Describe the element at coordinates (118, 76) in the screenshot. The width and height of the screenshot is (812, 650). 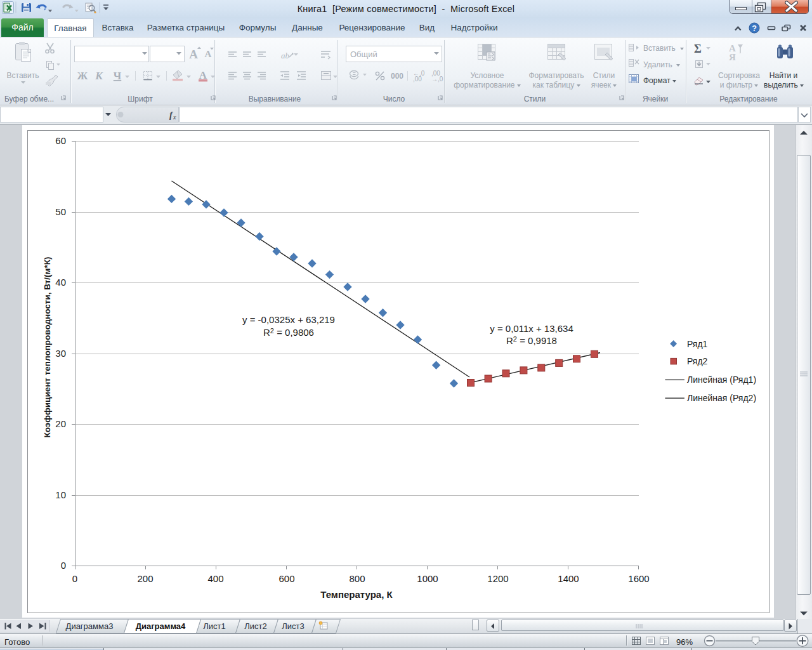
I see `svg-text: Ч` at that location.